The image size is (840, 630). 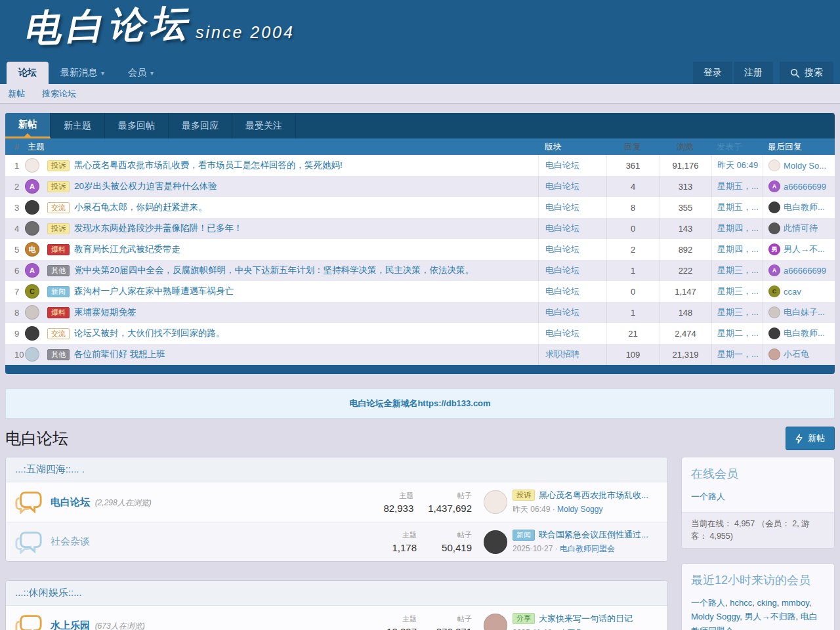 I want to click on topic-title-link: 20岁出头被公权力迫害是种什么体验, so click(x=146, y=186).